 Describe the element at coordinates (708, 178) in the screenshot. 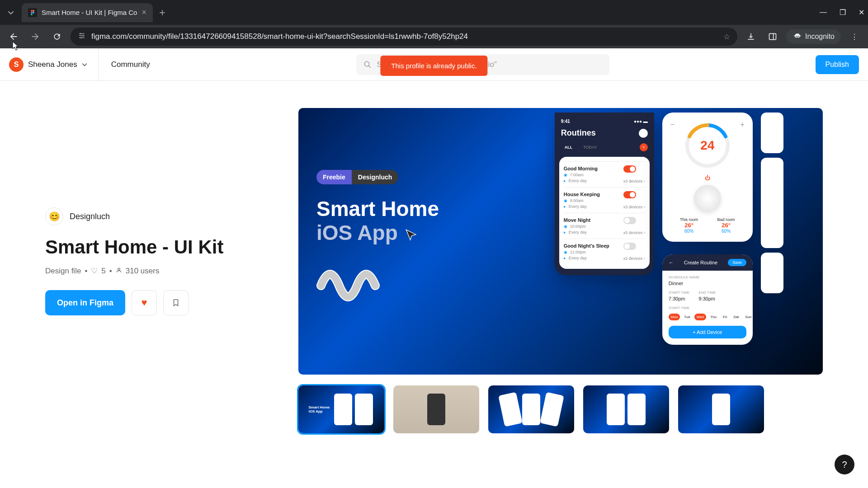

I see `power-icon: ⏻` at that location.